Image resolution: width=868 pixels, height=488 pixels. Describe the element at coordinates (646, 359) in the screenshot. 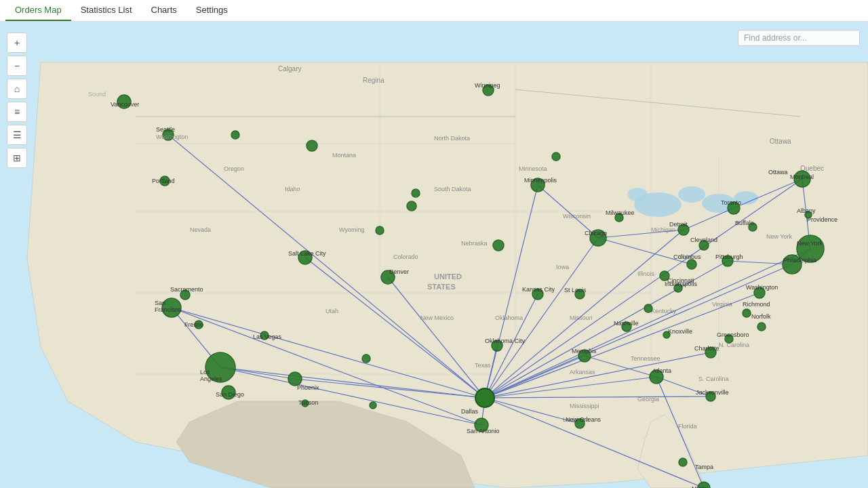

I see `svg-text: Tennessee` at that location.